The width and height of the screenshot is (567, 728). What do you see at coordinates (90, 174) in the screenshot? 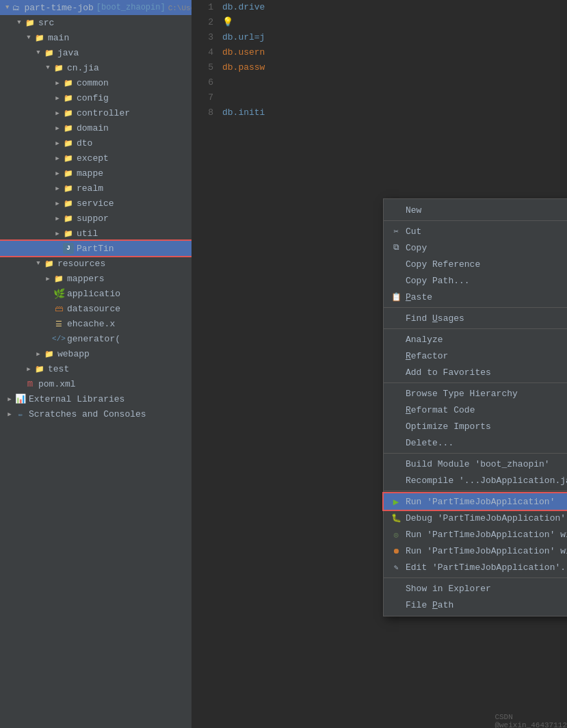
I see `mappe-label: mappe` at bounding box center [90, 174].